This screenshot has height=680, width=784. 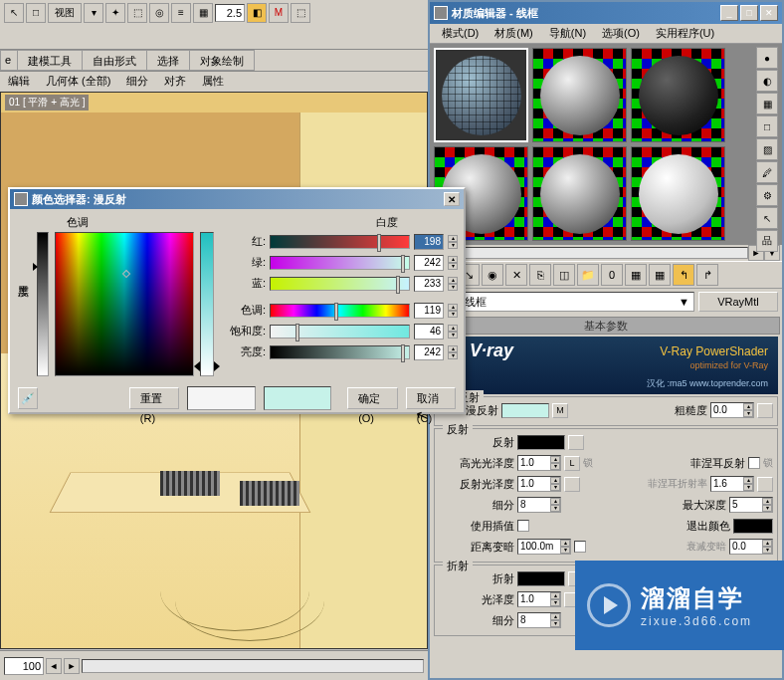 What do you see at coordinates (749, 13) in the screenshot?
I see `maximize-button: □` at bounding box center [749, 13].